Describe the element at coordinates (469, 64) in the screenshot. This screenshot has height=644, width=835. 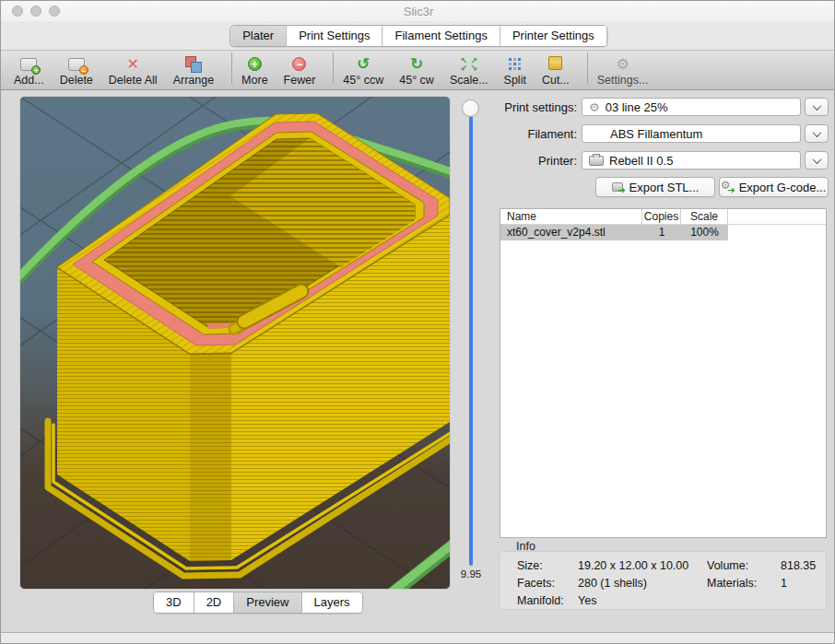
I see `scale-arrows-icon: ↖↗↙↘` at that location.